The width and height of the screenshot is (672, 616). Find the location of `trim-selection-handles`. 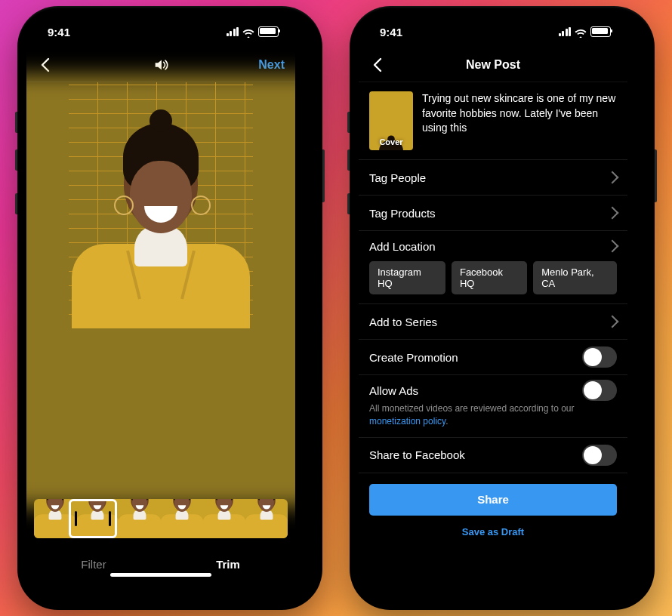

trim-selection-handles is located at coordinates (93, 519).